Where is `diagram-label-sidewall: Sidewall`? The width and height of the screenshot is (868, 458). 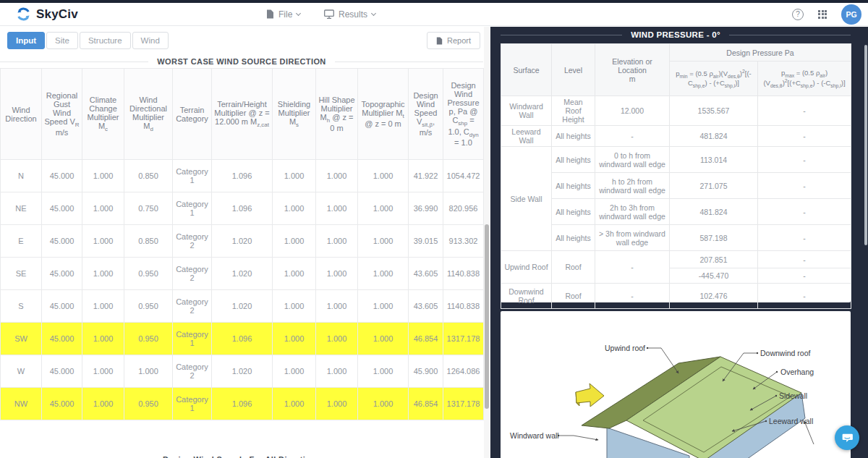 diagram-label-sidewall: Sidewall is located at coordinates (793, 396).